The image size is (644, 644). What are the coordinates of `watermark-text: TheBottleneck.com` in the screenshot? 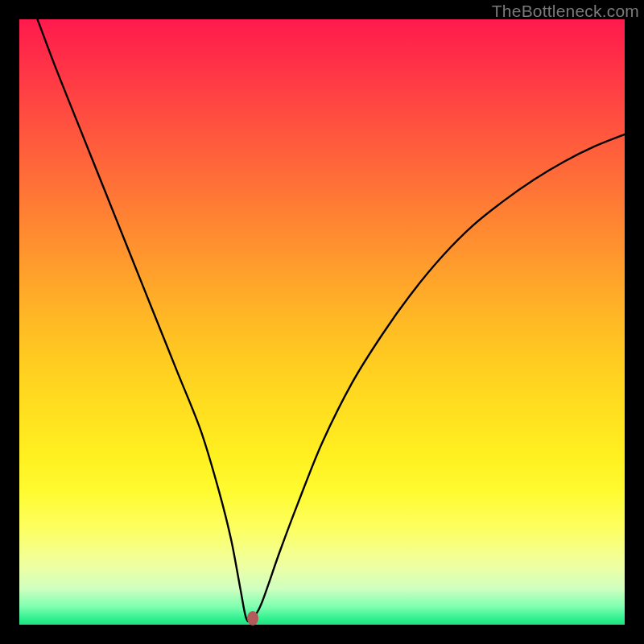 It's located at (565, 11).